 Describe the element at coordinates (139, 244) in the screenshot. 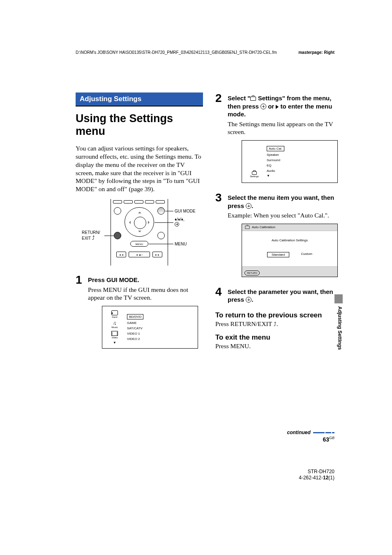

I see `remote-menu-key: MENU` at that location.